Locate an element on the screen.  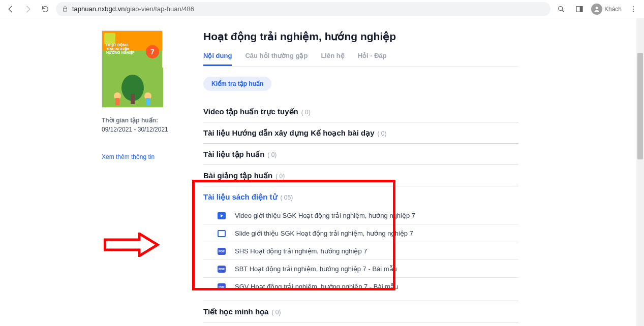
item-label: SGV Hoạt động trải nghiệm, hướng nghiệp … is located at coordinates (316, 286).